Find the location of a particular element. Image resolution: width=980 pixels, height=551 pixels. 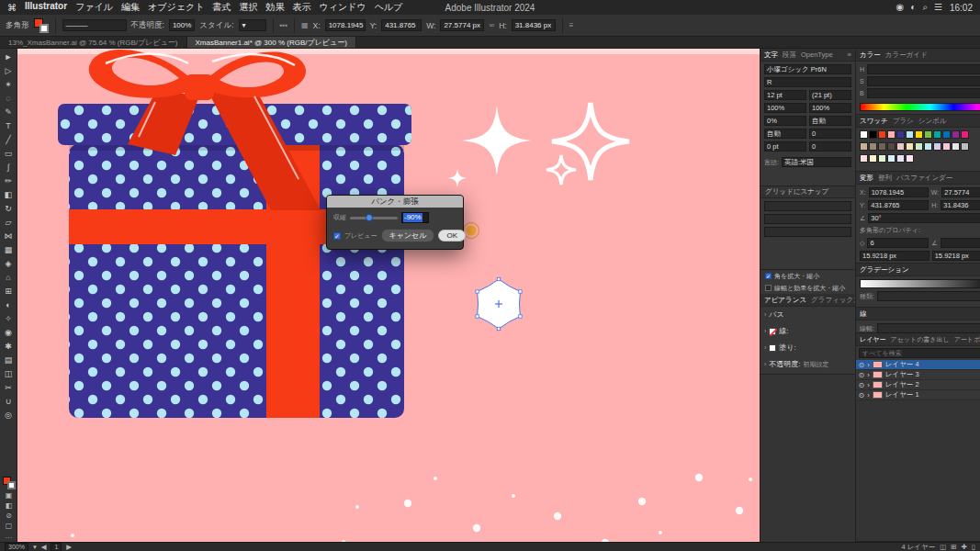

cancel-button: キャンセル is located at coordinates (408, 235).